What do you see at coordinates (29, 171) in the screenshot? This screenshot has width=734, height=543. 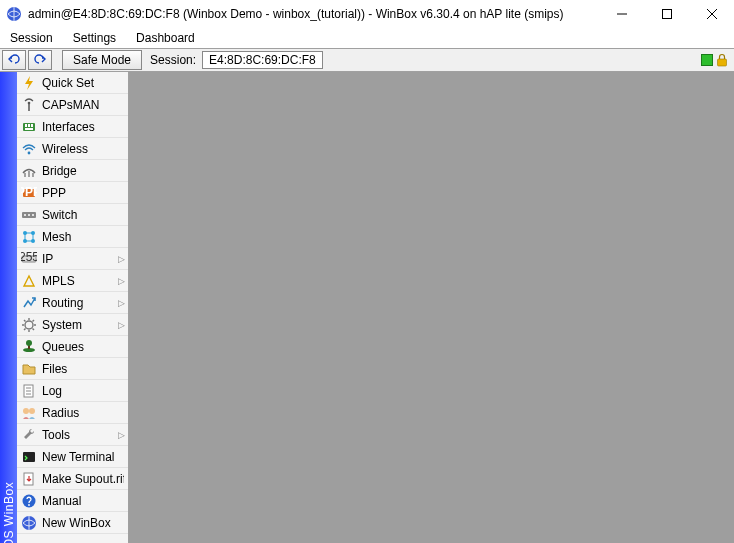 I see `bridge-icon` at bounding box center [29, 171].